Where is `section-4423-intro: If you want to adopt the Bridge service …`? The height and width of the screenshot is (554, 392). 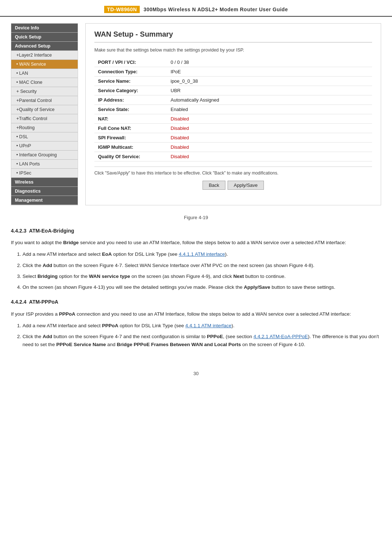
section-4423-intro: If you want to adopt the Bridge service … is located at coordinates (196, 243).